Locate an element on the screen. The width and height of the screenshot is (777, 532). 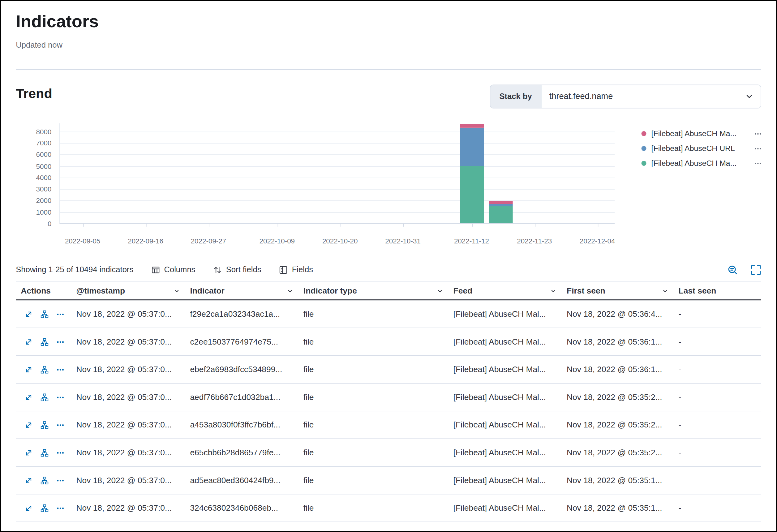
table-header-cell: Indicator type is located at coordinates (373, 291).